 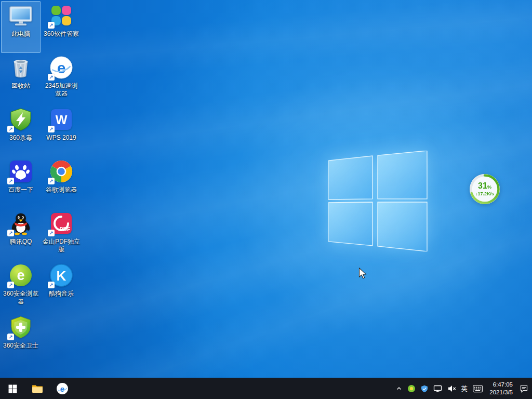 I want to click on speed-ball-text: 31% ↓17.2K/s, so click(x=485, y=189).